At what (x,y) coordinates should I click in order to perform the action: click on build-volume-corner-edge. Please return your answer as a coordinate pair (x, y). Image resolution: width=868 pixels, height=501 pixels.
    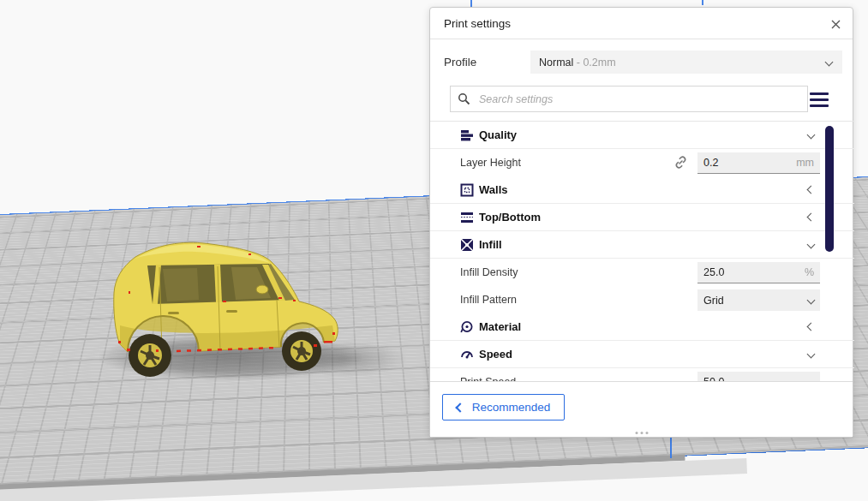
    Looking at the image, I should click on (671, 448).